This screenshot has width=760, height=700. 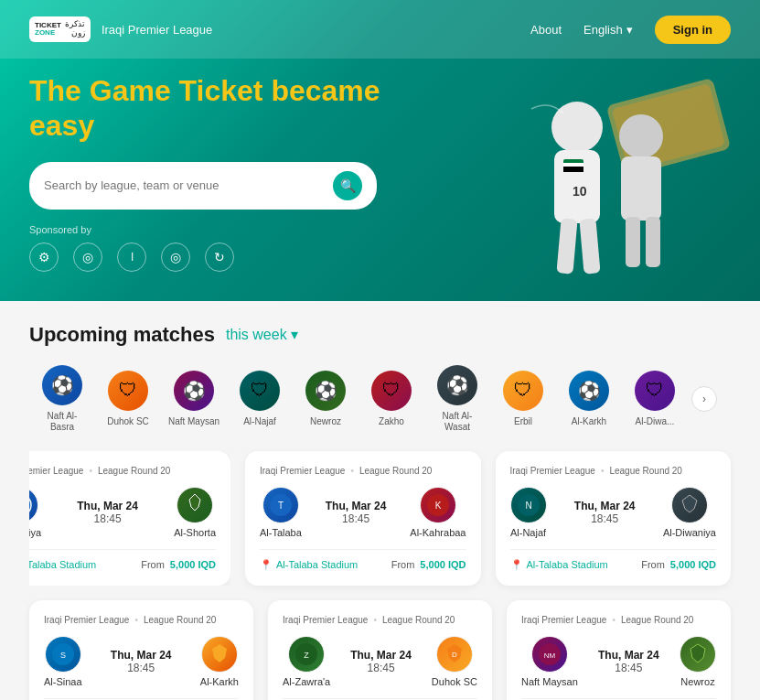 What do you see at coordinates (219, 662) in the screenshot?
I see `bottom-team2-block-0: Al-Karkh` at bounding box center [219, 662].